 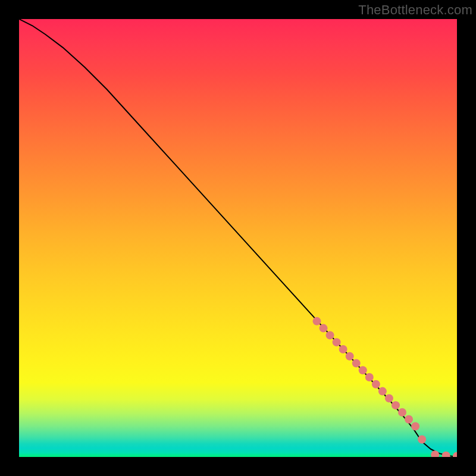 I want to click on marker-group, so click(x=384, y=387).